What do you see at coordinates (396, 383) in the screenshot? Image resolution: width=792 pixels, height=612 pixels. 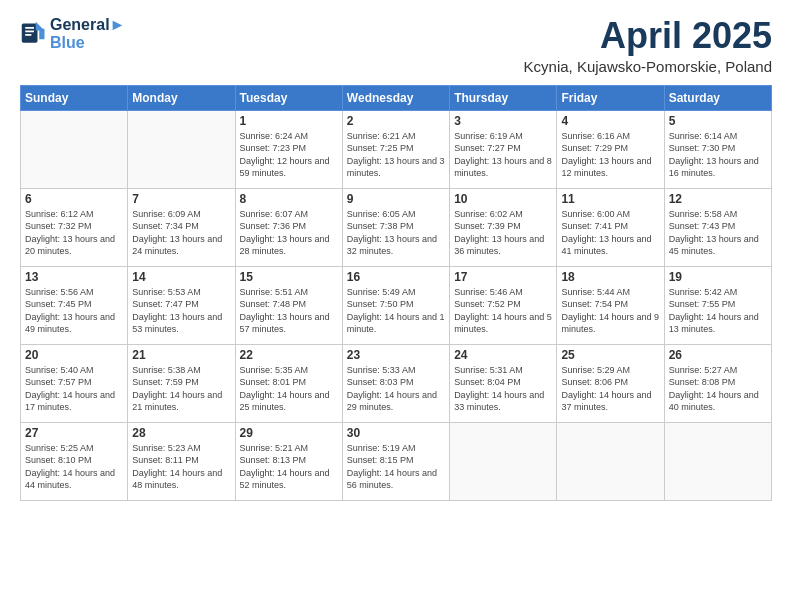 I see `week-row-4: 20Sunrise: 5:40 AMSunset: 7:57 PMDayligh…` at bounding box center [396, 383].